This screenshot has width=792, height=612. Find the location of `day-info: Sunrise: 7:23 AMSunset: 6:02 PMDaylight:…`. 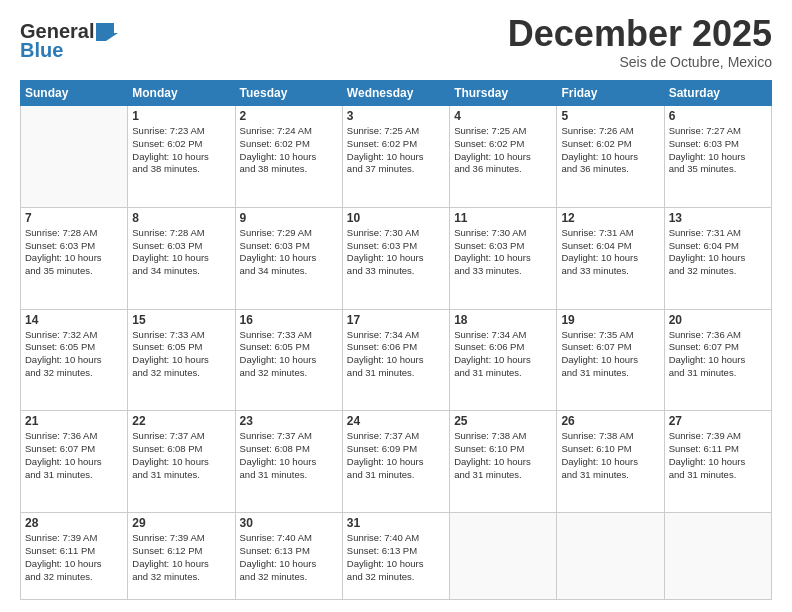

day-info: Sunrise: 7:23 AMSunset: 6:02 PMDaylight:… is located at coordinates (181, 150).